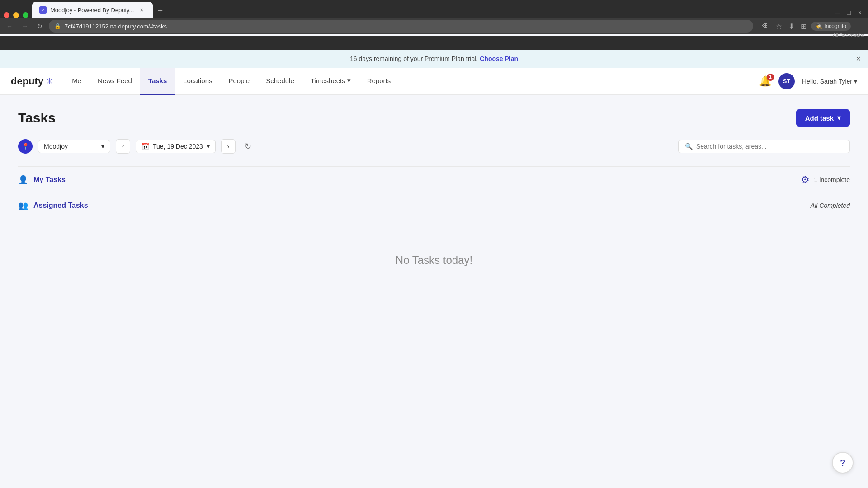  I want to click on my-tasks-status-text: 1 incomplete, so click(832, 180).